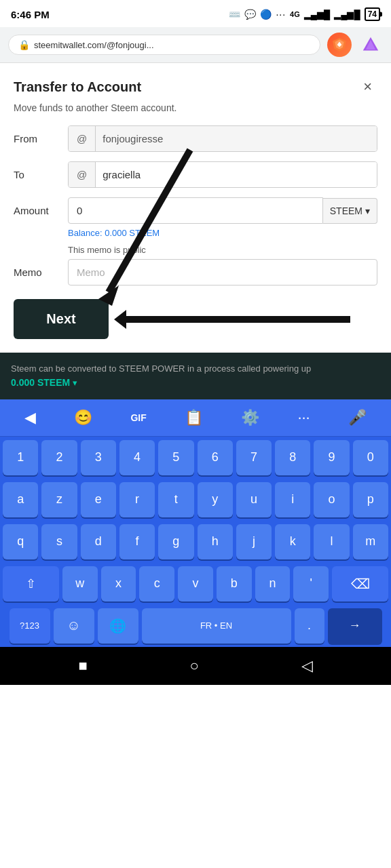 The height and width of the screenshot is (868, 391). I want to click on key-m: m, so click(371, 542).